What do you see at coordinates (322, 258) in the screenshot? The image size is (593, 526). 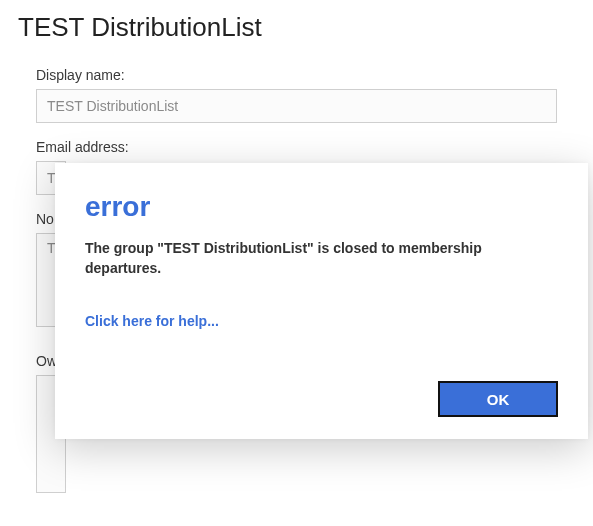 I see `dialog-message: The group "TEST DistributionList" is clo…` at bounding box center [322, 258].